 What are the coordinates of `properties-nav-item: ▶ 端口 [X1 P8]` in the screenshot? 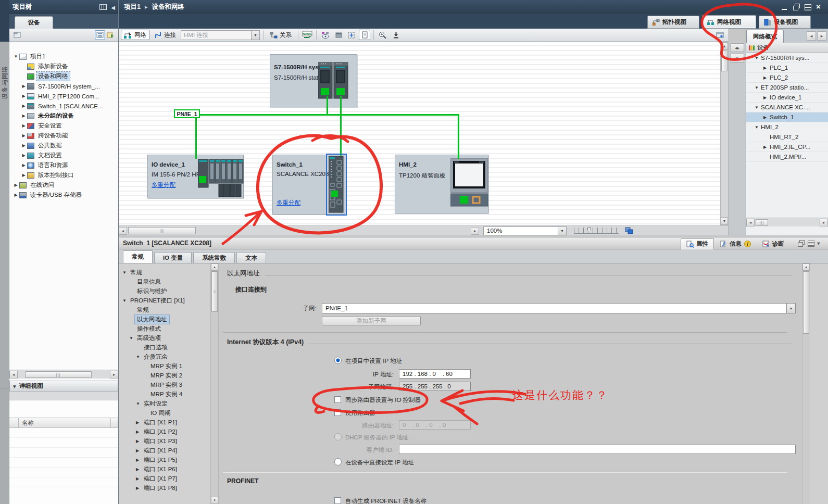 It's located at (165, 488).